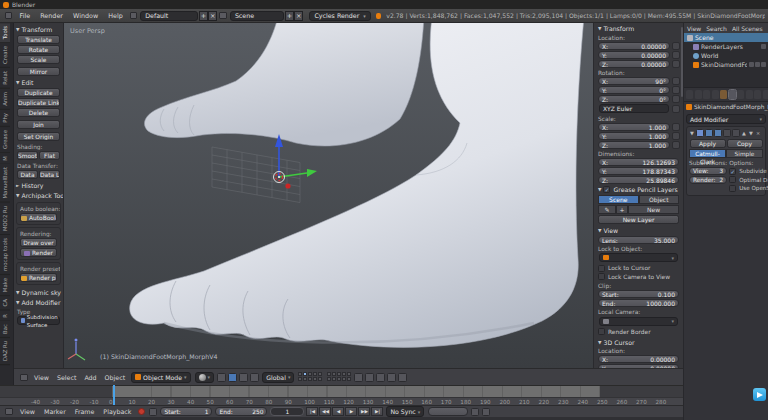  I want to click on screen-layout-selector: Default, so click(169, 16).